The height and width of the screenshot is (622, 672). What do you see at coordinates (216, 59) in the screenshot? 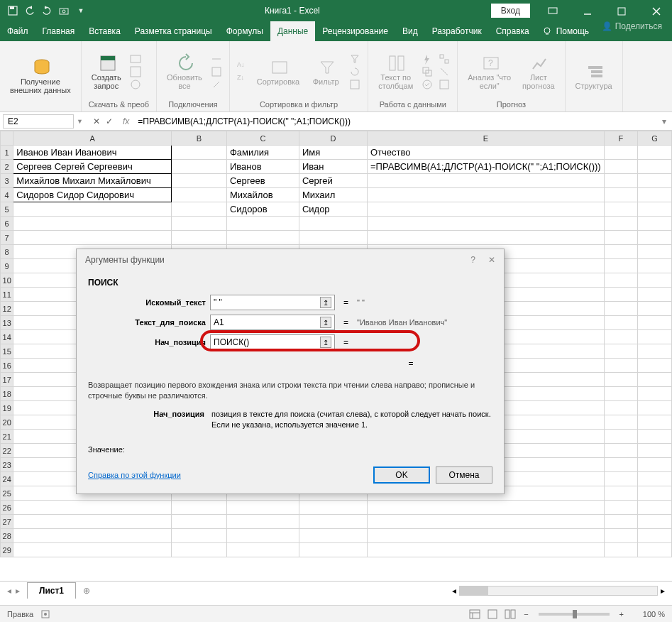
I see `connections-icon` at bounding box center [216, 59].